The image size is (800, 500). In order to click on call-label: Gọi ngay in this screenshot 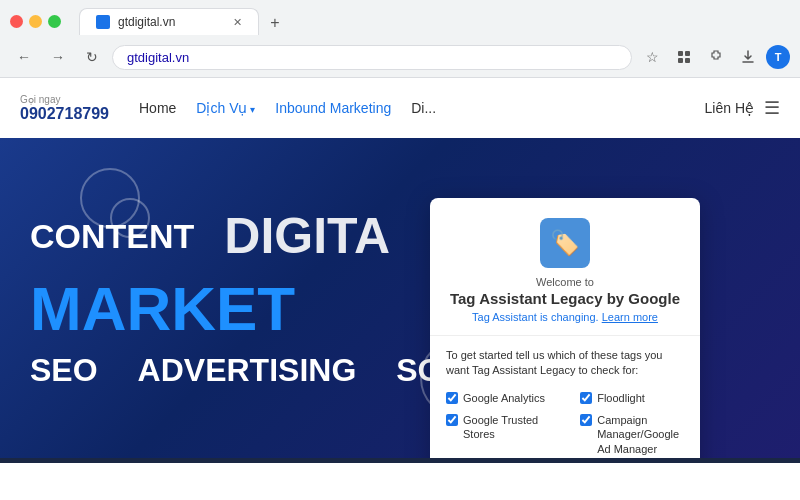, I will do `click(64, 100)`.